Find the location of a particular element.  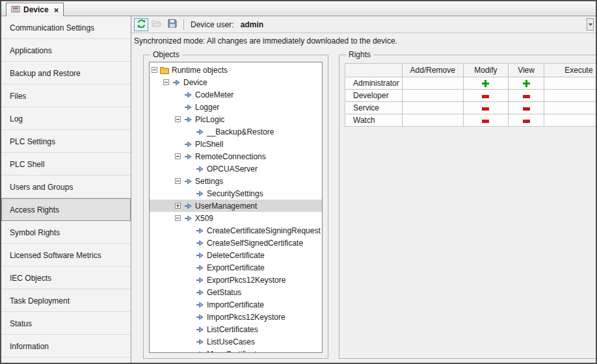

sidebar-item-files: Files is located at coordinates (66, 96).